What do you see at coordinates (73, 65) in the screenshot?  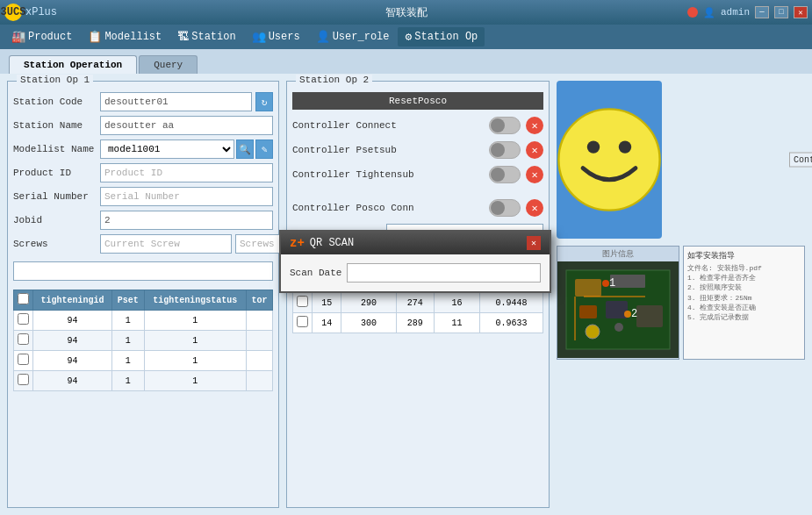 I see `tab-station-operation: Station Operation` at bounding box center [73, 65].